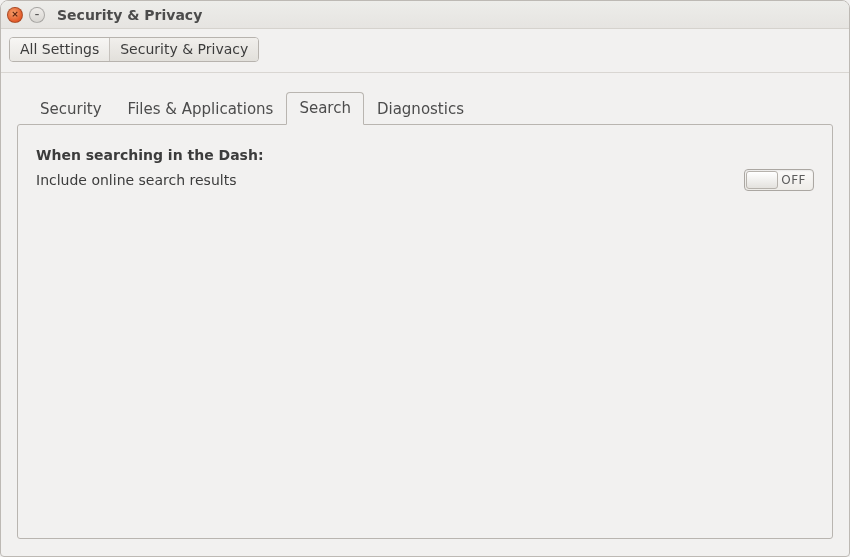 The image size is (850, 557). What do you see at coordinates (425, 155) in the screenshot?
I see `panel-heading: When searching in the Dash:` at bounding box center [425, 155].